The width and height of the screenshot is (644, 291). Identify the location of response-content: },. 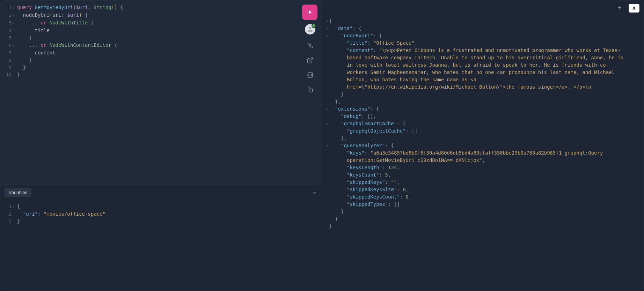
(348, 138).